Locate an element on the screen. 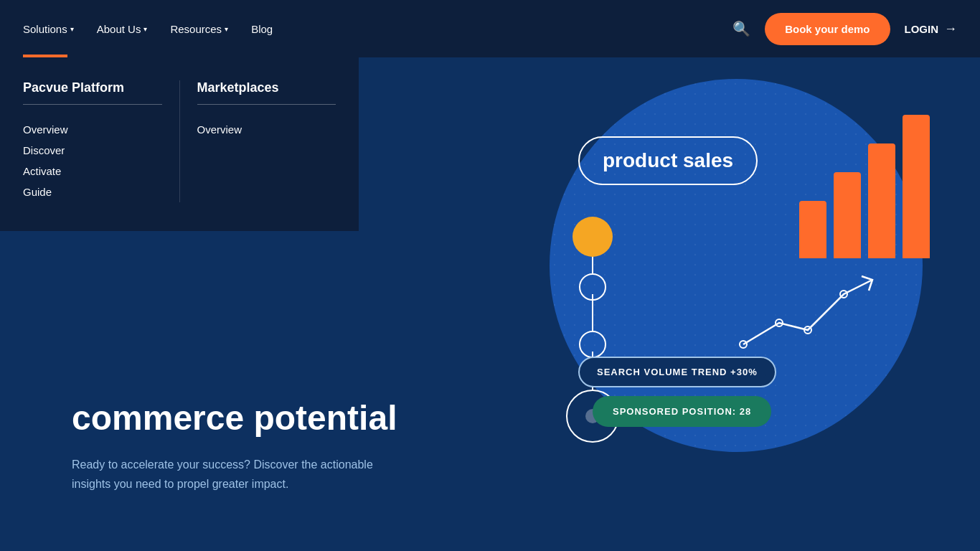 The height and width of the screenshot is (551, 980). about-us-chevron-icon: ▾ is located at coordinates (145, 29).